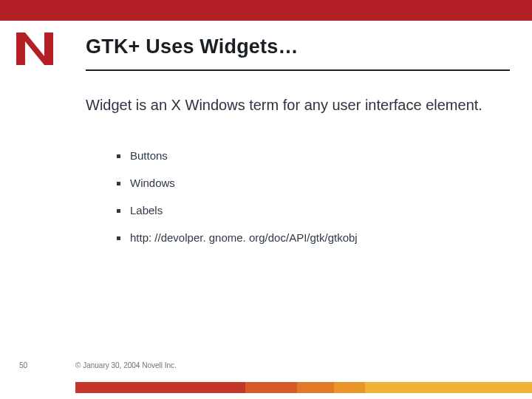  Describe the element at coordinates (302, 210) in the screenshot. I see `list-item: Labels` at that location.